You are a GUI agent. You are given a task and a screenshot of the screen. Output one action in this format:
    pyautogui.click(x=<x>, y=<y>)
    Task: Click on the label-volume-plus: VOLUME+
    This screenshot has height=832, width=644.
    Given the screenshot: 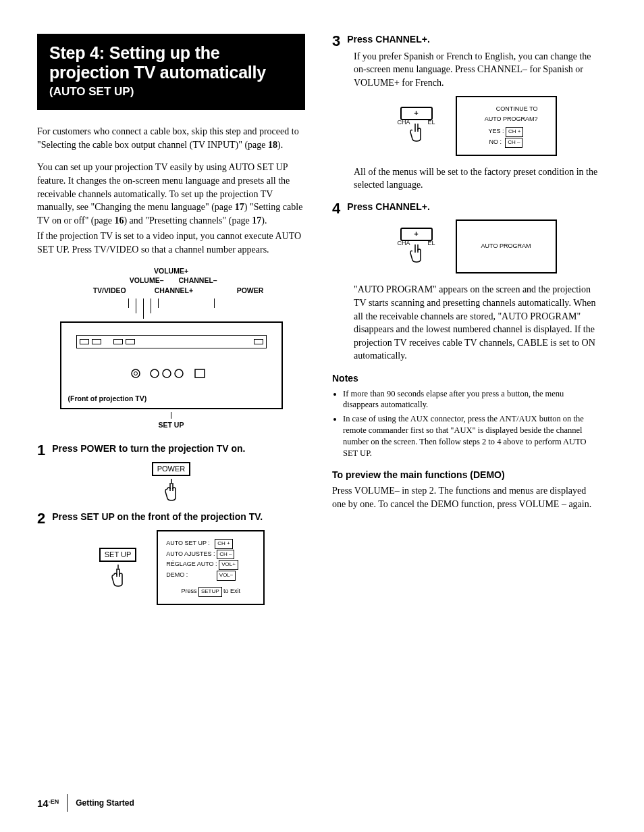 What is the action you would take?
    pyautogui.click(x=171, y=271)
    